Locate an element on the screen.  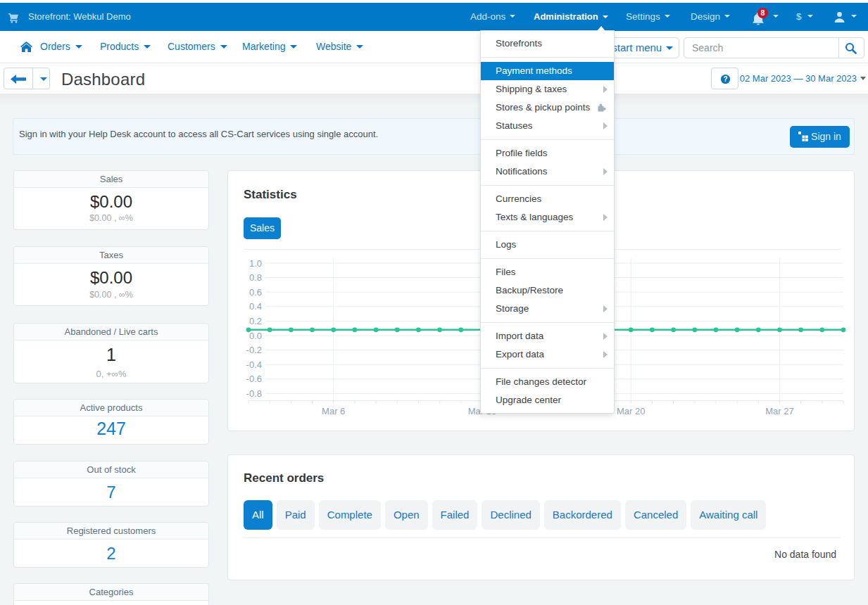
svg-text: Mar 20 is located at coordinates (631, 411).